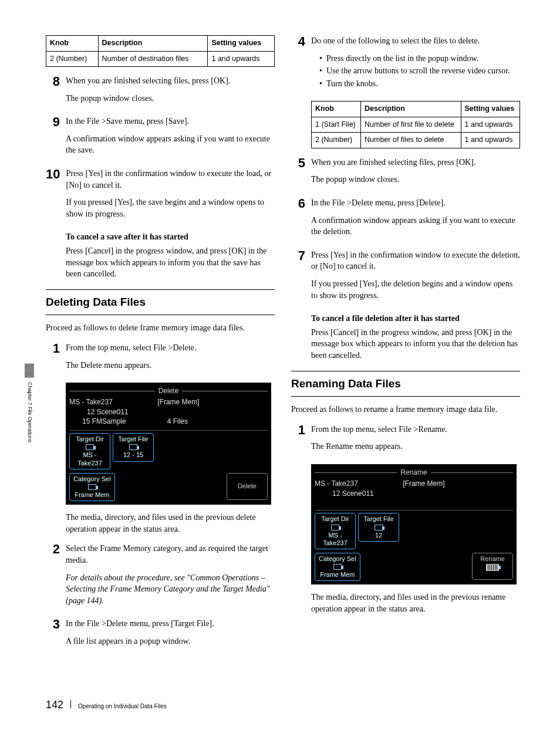  What do you see at coordinates (160, 197) in the screenshot?
I see `step-10: 10 Press [Yes] in the confirmation windo…` at bounding box center [160, 197].